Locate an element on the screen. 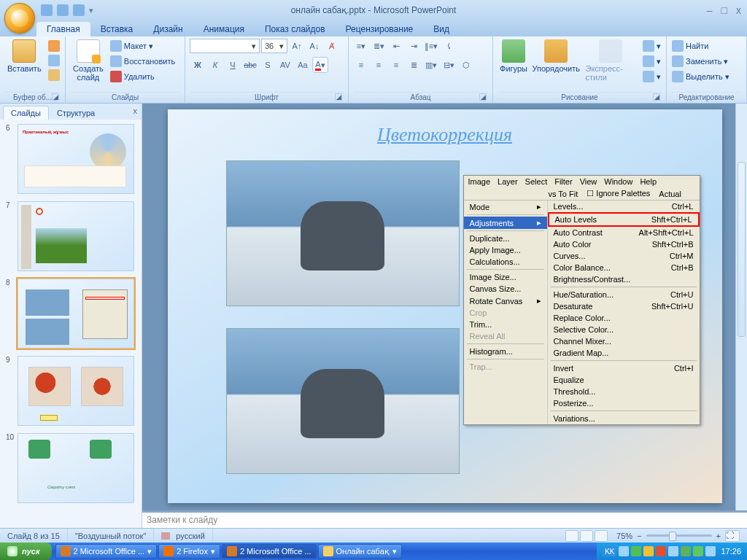  indent-dec-button: ⇤ is located at coordinates (396, 46).